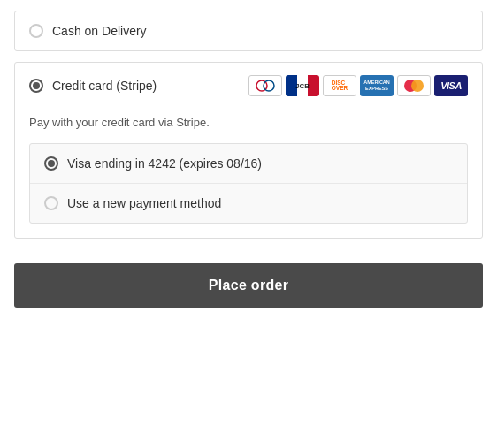 The image size is (497, 448). What do you see at coordinates (36, 31) in the screenshot?
I see `cash-on-delivery-radio` at bounding box center [36, 31].